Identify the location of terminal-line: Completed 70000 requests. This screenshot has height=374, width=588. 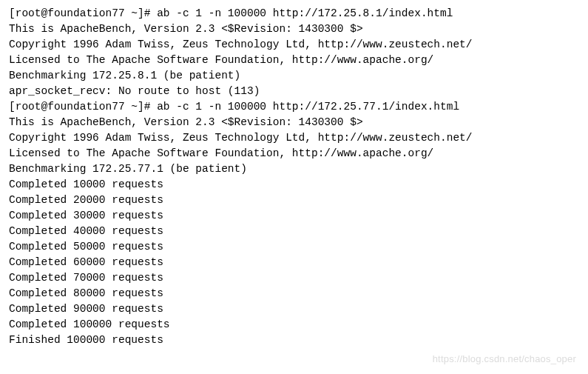
(294, 278).